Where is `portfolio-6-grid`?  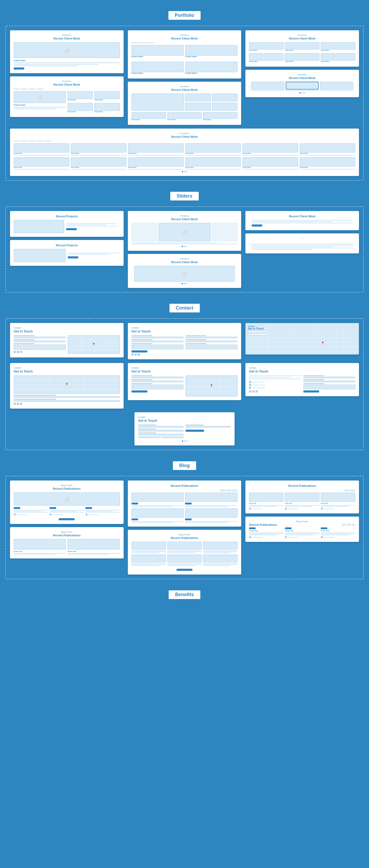 portfolio-6-grid is located at coordinates (302, 86).